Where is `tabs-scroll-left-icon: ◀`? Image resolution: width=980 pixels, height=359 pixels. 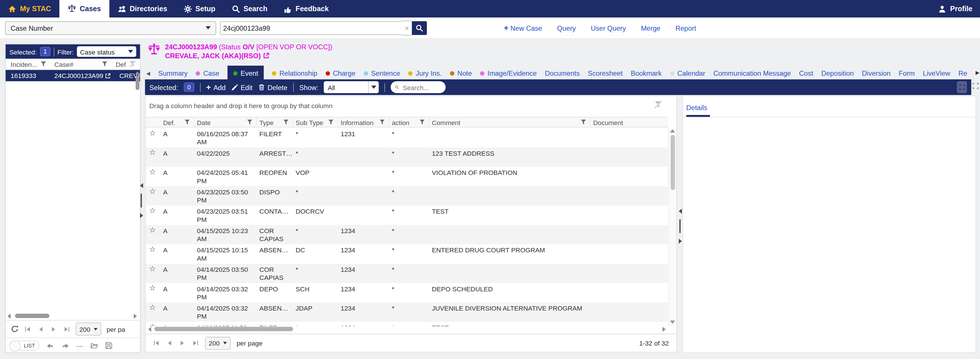 tabs-scroll-left-icon: ◀ is located at coordinates (148, 73).